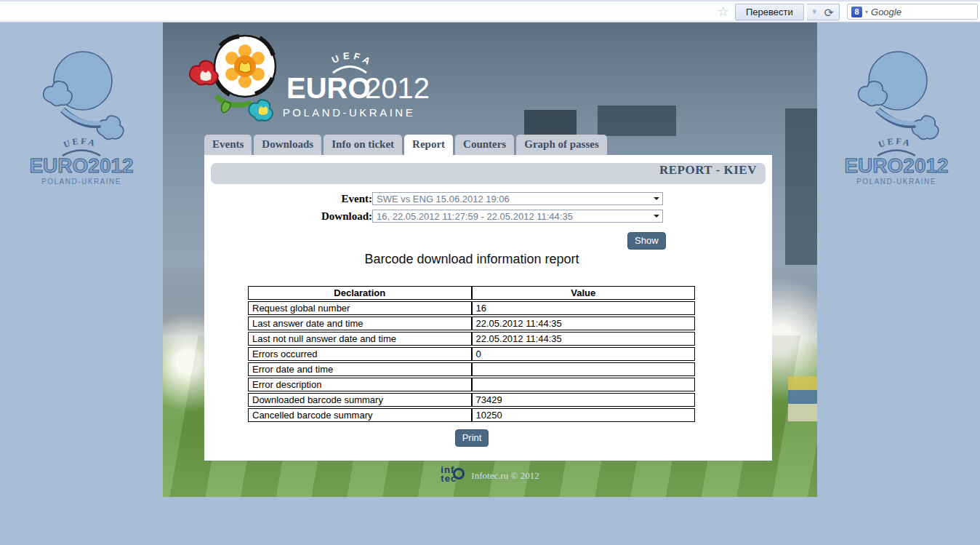 The image size is (980, 545). Describe the element at coordinates (814, 12) in the screenshot. I see `chevron-down-icon: ▼` at that location.